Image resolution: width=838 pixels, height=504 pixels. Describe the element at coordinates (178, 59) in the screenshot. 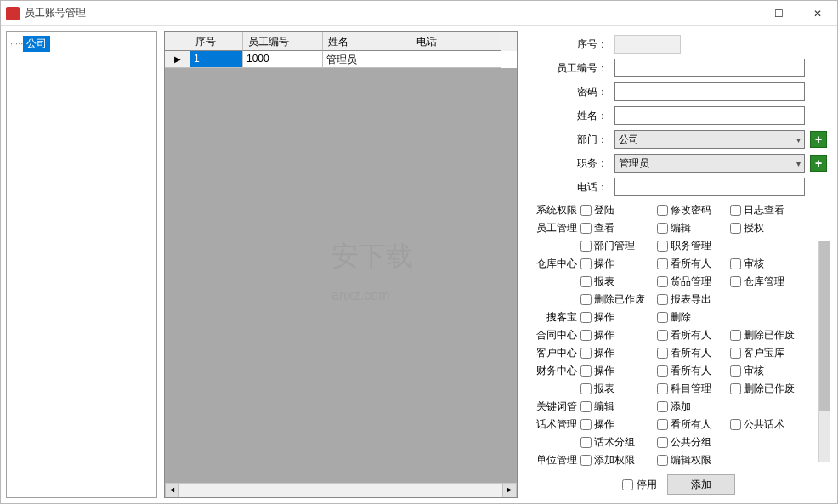

I see `row-selector-icon: ▶` at that location.